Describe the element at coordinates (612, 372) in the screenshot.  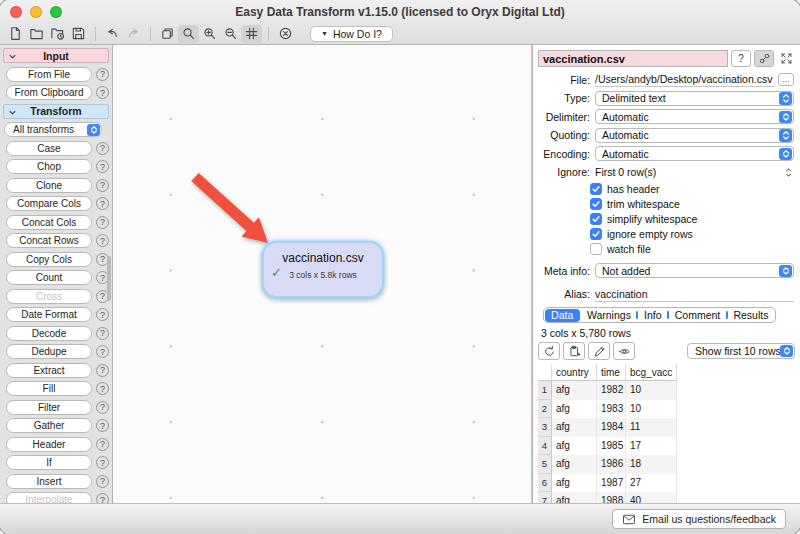
I see `column-header: time` at that location.